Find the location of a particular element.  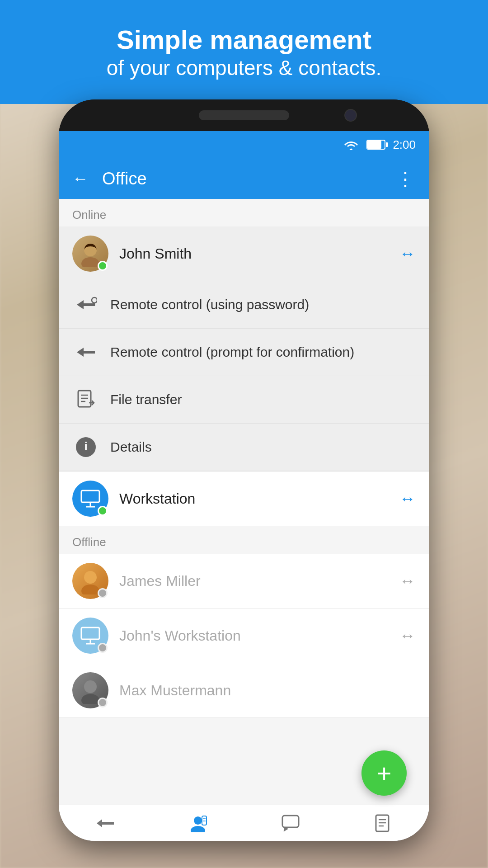

file-transfer-icon is located at coordinates (86, 400).